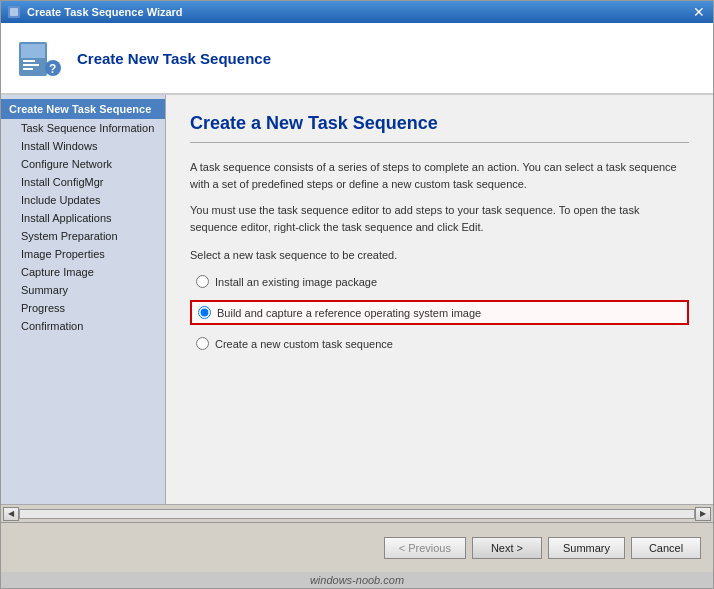 The height and width of the screenshot is (589, 714). I want to click on radio-group: Install an existing image package Build …, so click(440, 312).